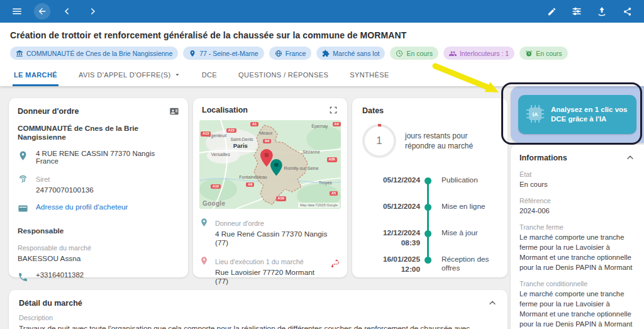 This screenshot has width=644, height=329. What do you see at coordinates (221, 155) in the screenshot?
I see `map-city-label: Versailles` at bounding box center [221, 155].